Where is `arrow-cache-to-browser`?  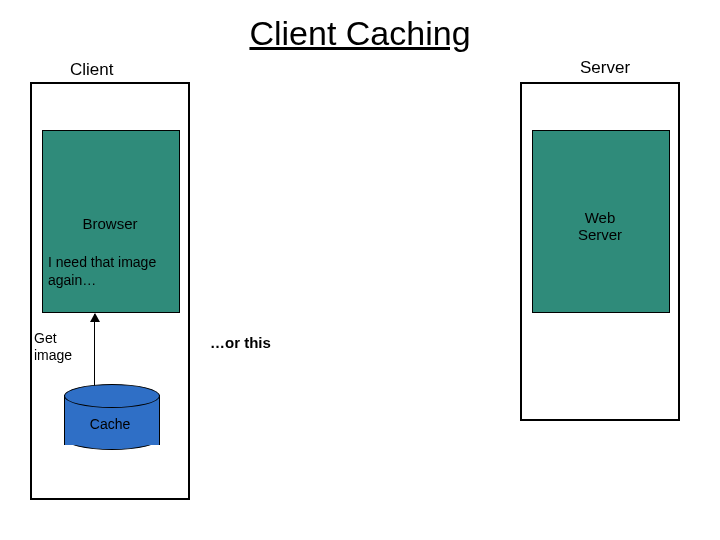 arrow-cache-to-browser is located at coordinates (94, 353).